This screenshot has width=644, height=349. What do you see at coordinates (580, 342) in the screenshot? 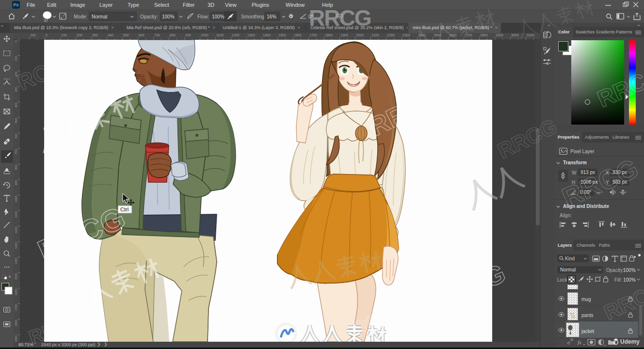
I see `svg-text: fx` at bounding box center [580, 342].